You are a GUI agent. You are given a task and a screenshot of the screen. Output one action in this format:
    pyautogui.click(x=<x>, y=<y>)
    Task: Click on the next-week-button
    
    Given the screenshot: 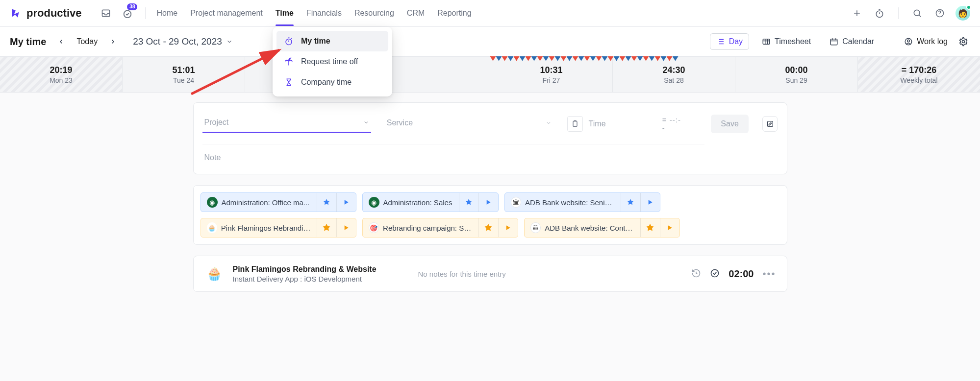 What is the action you would take?
    pyautogui.click(x=113, y=42)
    